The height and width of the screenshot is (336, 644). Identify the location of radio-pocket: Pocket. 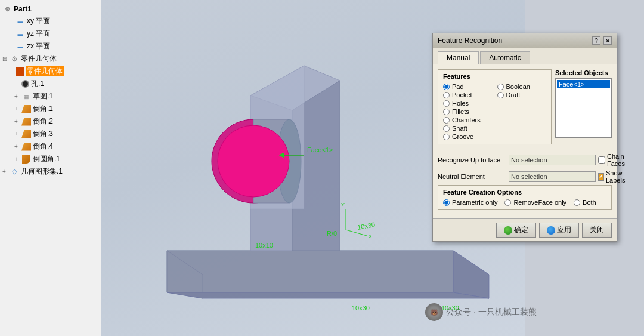
(467, 95).